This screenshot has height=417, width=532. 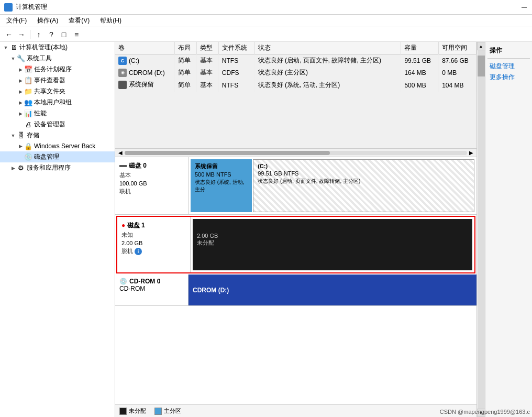 What do you see at coordinates (296, 85) in the screenshot?
I see `table-row-2: 系统保留简单基本NTFS状态良好 (系统, 活动, 主分区)500 MB104 …` at bounding box center [296, 85].